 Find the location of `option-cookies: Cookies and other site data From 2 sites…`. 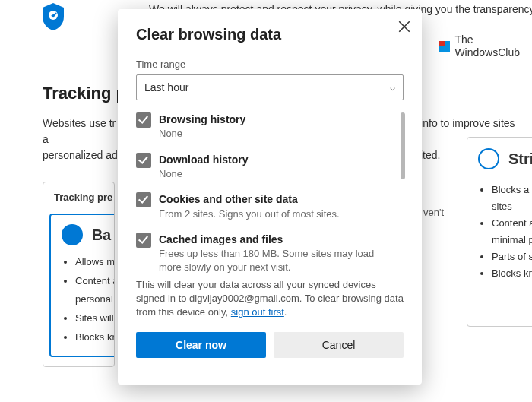

option-cookies: Cookies and other site data From 2 sites… is located at coordinates (268, 207).